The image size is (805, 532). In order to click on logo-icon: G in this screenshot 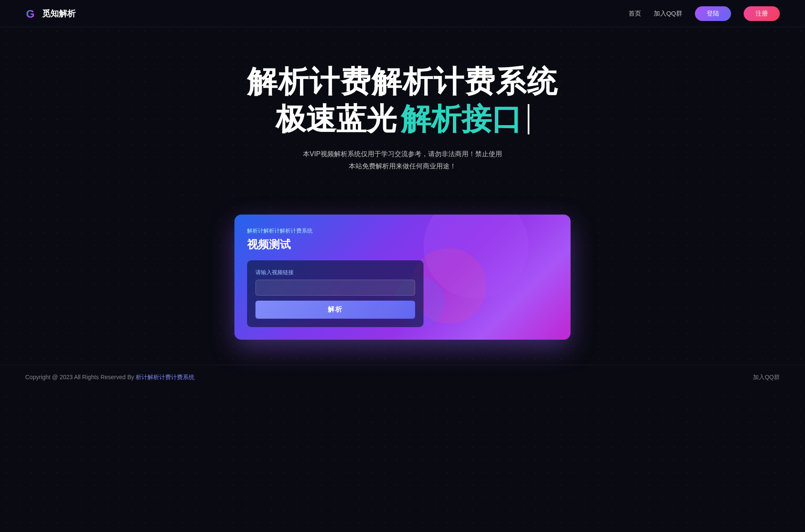, I will do `click(32, 13)`.